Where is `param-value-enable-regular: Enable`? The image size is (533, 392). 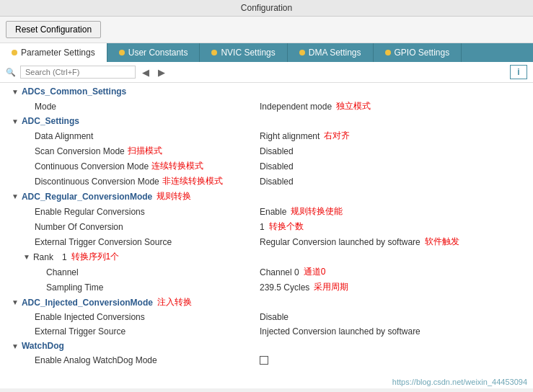
param-value-enable-regular: Enable is located at coordinates (273, 212).